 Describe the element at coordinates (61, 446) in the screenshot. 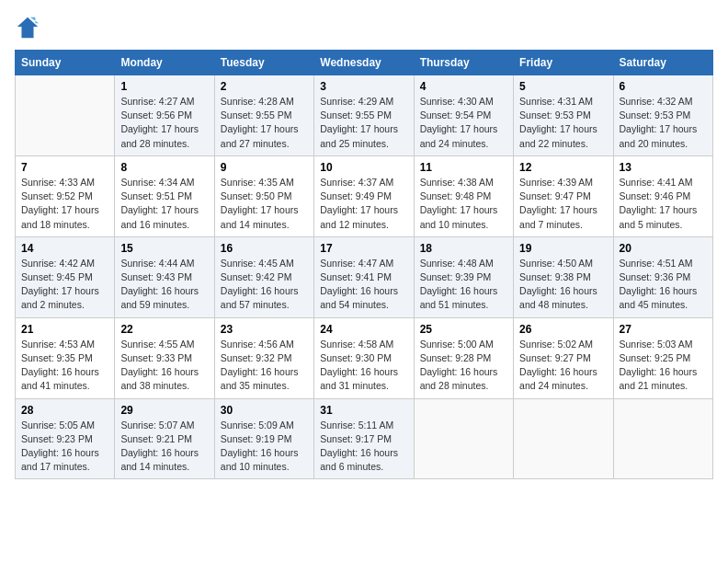

I see `cell-info: Sunrise: 5:05 AMSunset: 9:23 PMDaylight:…` at that location.